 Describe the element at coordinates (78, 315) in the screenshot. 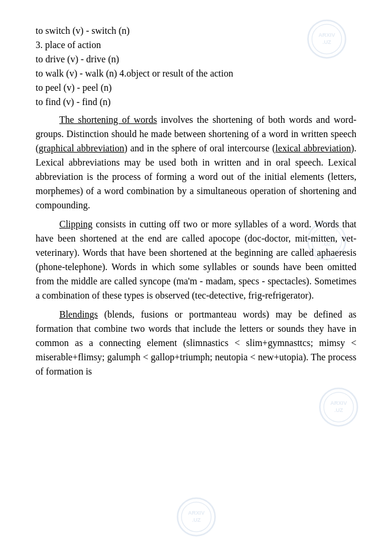

I see `link-blendings: Blendings` at that location.